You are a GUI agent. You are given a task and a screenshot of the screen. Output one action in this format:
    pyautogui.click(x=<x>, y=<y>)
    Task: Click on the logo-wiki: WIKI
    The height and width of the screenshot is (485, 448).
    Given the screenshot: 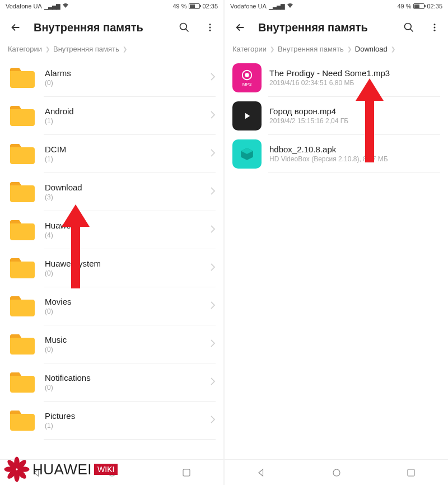 What is the action you would take?
    pyautogui.click(x=106, y=469)
    